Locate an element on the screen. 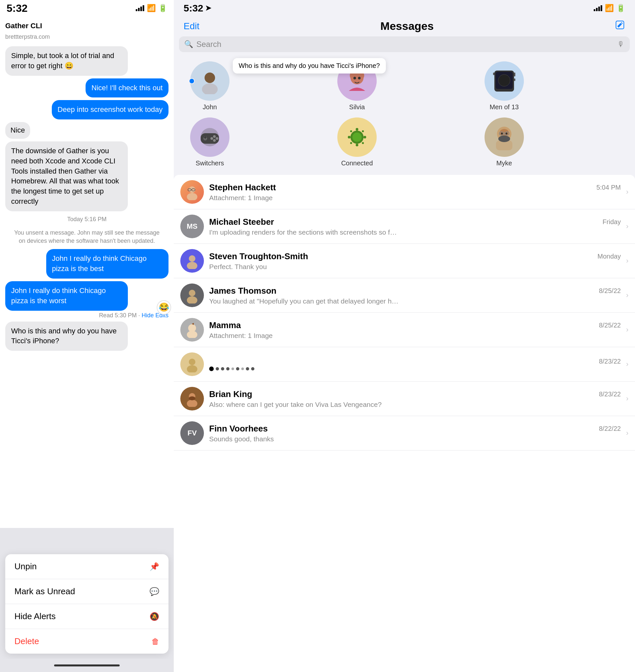 This screenshot has height=672, width=635. pinned-switchers: Switchers is located at coordinates (210, 142).